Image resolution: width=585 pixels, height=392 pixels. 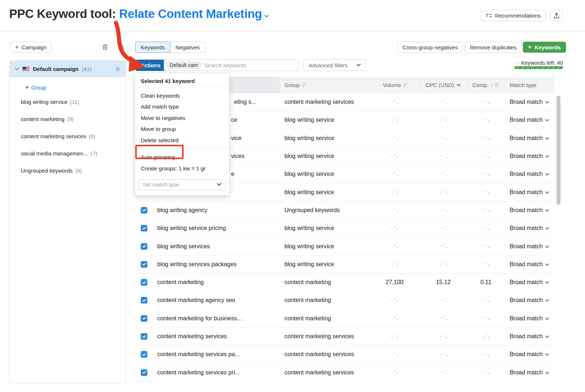 I want to click on sidebar-item-group: Ungrouped keywords(8), so click(x=68, y=170).